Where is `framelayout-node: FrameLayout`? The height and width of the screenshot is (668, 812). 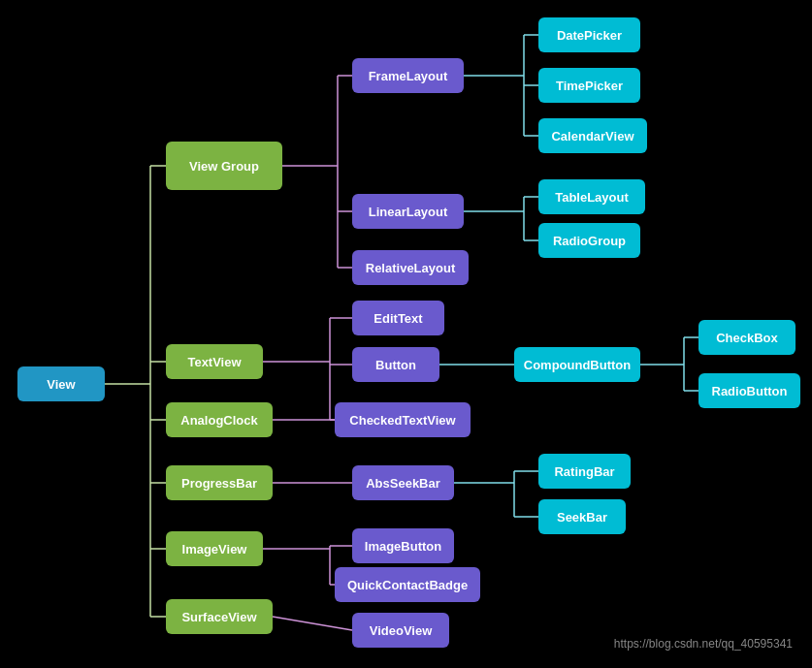
framelayout-node: FrameLayout is located at coordinates (407, 76).